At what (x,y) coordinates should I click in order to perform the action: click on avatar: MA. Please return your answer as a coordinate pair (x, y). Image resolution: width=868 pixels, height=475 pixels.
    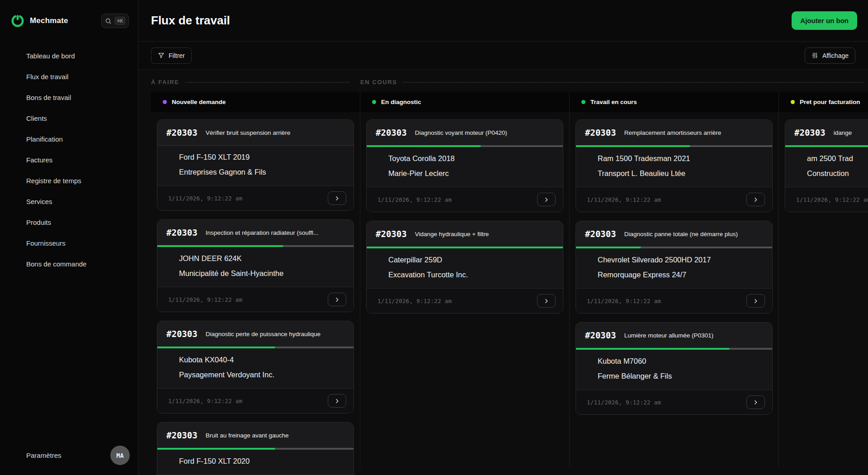
    Looking at the image, I should click on (120, 455).